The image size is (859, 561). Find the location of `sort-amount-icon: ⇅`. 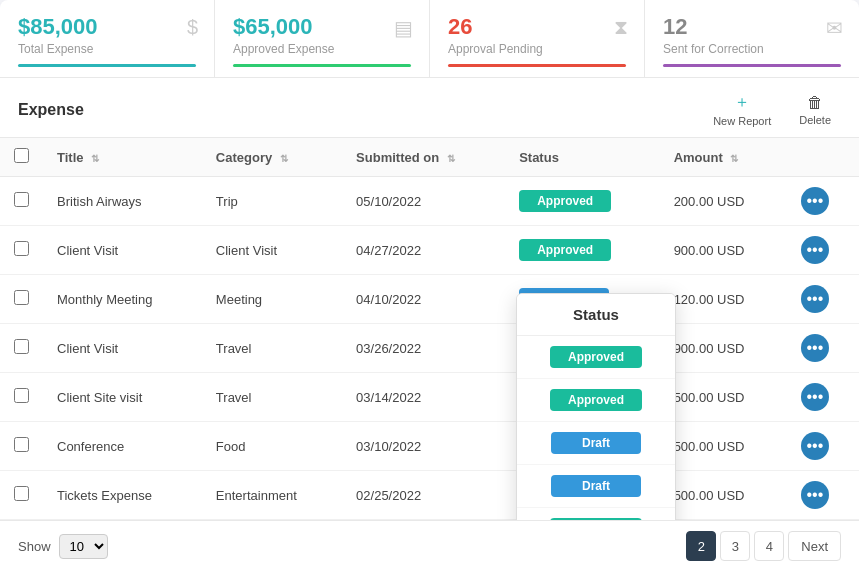

sort-amount-icon: ⇅ is located at coordinates (734, 158).